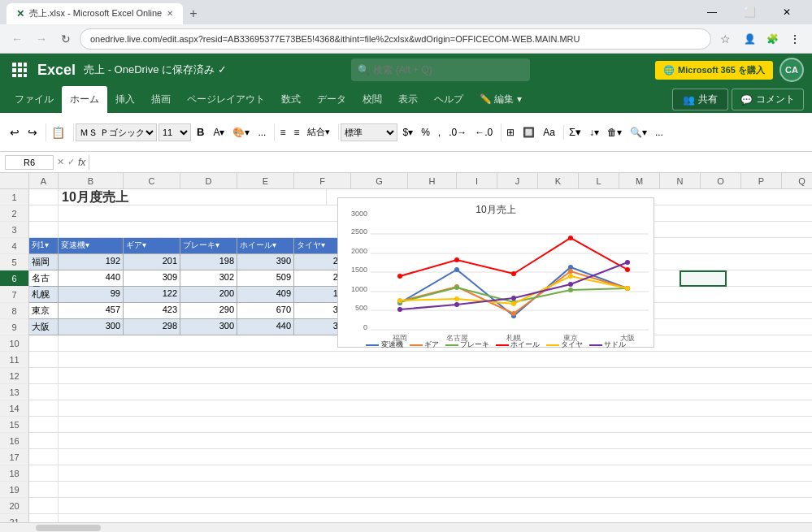  Describe the element at coordinates (767, 99) in the screenshot. I see `comment-btn: 💬 コメント` at that location.